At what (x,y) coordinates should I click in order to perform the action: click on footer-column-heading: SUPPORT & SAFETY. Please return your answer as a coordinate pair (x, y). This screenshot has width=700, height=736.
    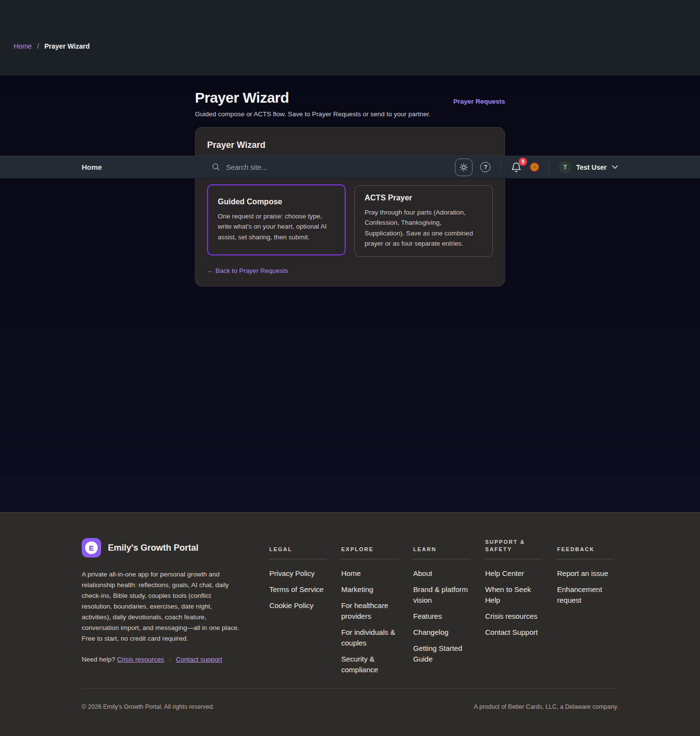
    Looking at the image, I should click on (514, 546).